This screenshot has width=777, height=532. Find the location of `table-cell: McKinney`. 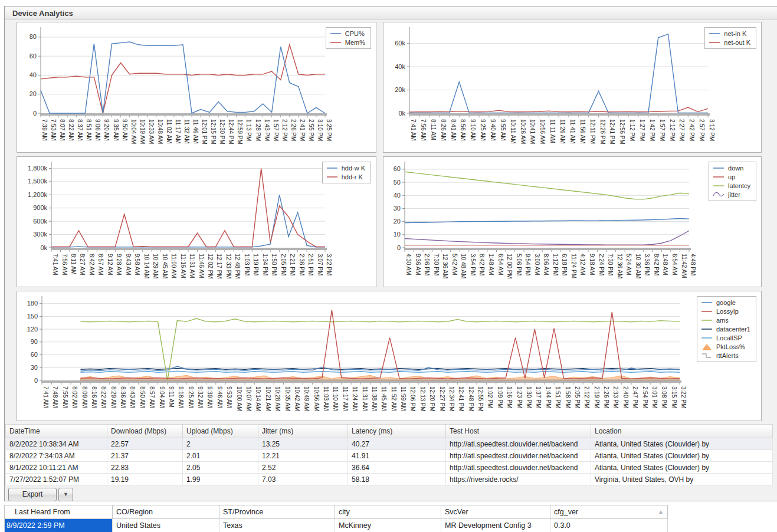

table-cell: McKinney is located at coordinates (388, 526).